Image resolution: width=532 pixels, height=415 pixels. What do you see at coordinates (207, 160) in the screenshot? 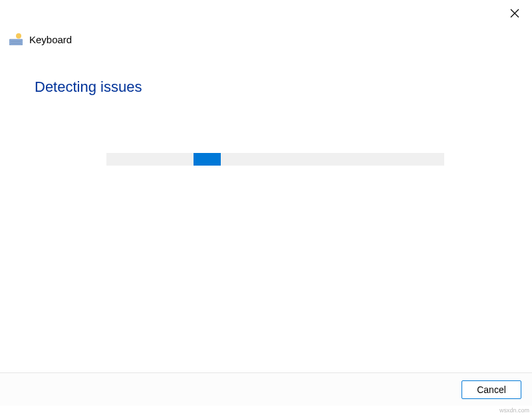
I see `progress-indicator` at bounding box center [207, 160].